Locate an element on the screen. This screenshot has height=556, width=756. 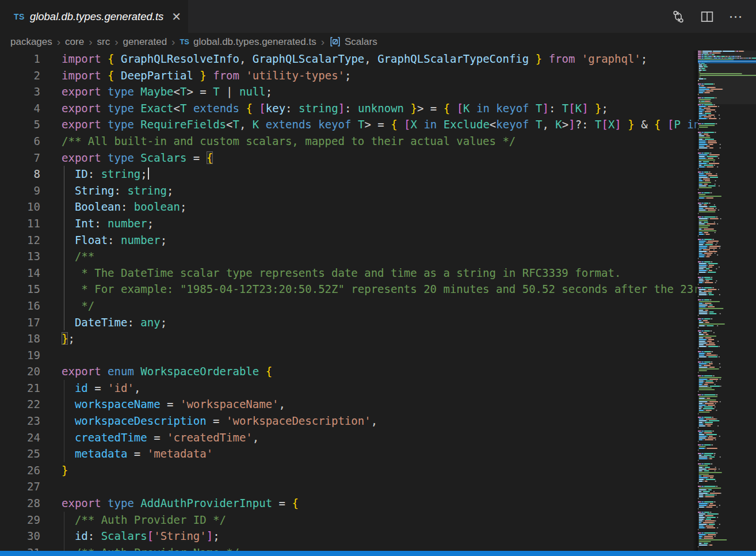
code-line: 23 workspaceDescription = 'workspaceDesc… is located at coordinates (351, 421).